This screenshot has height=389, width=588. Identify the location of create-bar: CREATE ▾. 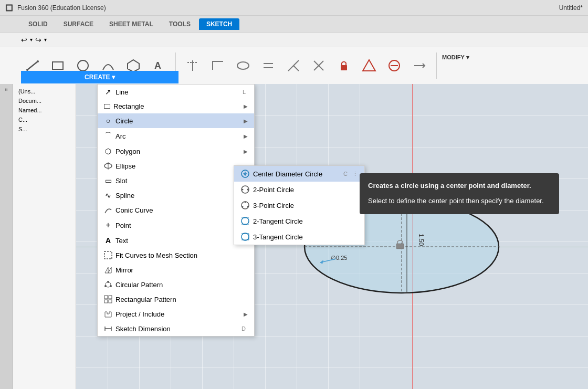
(100, 77).